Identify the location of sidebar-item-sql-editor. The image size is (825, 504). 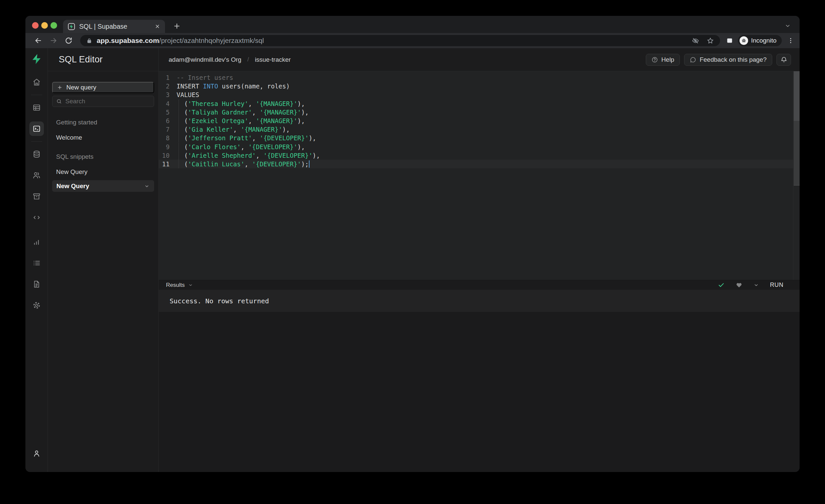
(37, 129).